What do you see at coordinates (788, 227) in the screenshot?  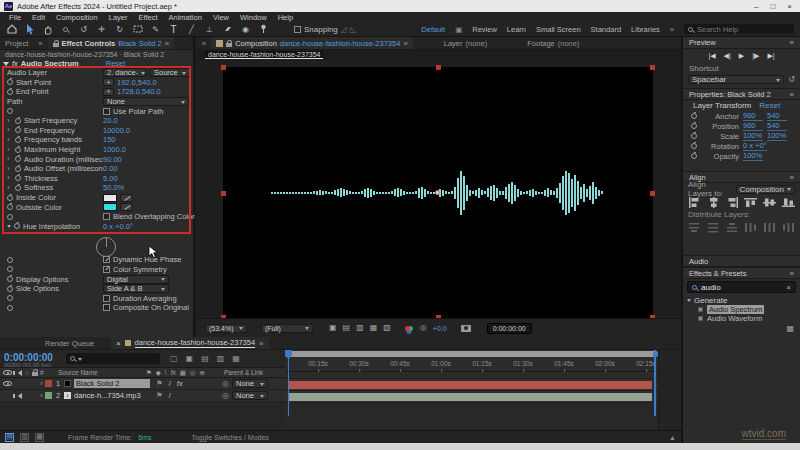 I see `distribute-right-icon` at bounding box center [788, 227].